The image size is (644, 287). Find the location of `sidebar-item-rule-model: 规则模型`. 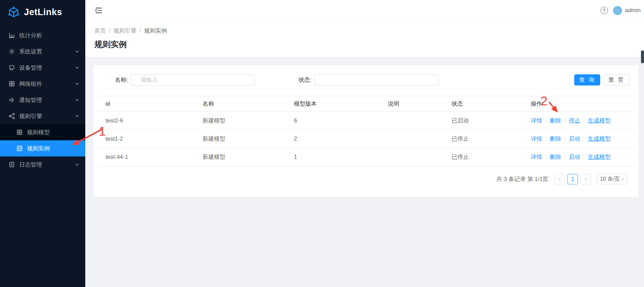

sidebar-item-rule-model: 规则模型 is located at coordinates (42, 132).